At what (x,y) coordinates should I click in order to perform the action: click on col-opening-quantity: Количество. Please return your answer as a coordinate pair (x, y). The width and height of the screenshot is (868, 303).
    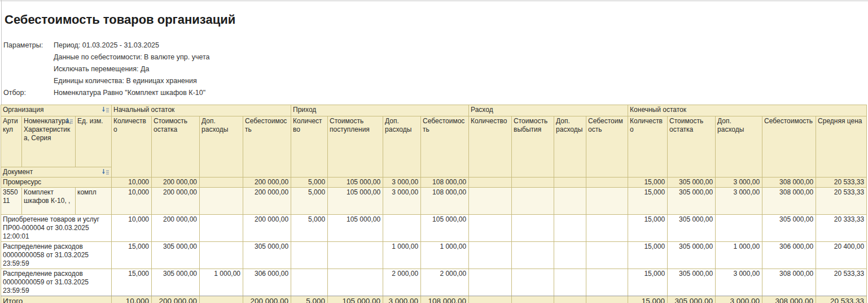
    Looking at the image, I should click on (132, 147).